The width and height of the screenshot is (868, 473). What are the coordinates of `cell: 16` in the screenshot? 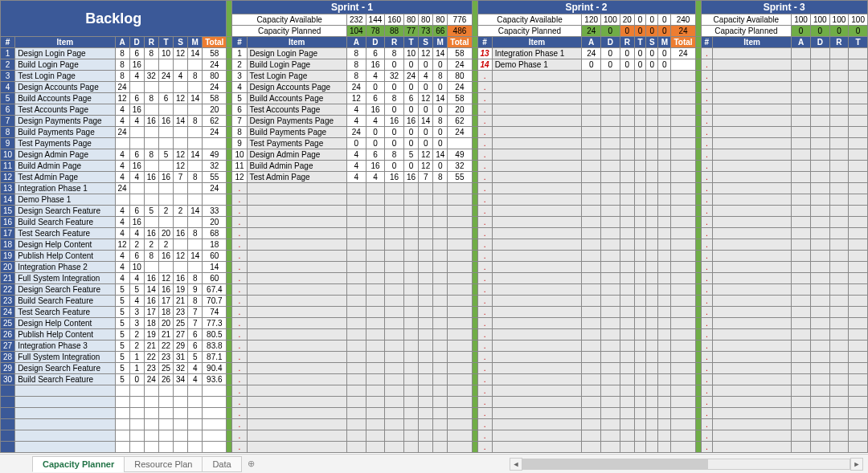 It's located at (151, 121).